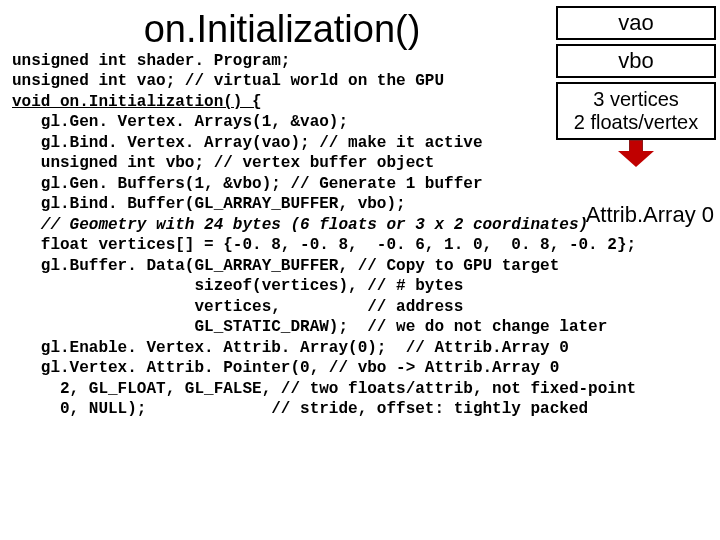 The height and width of the screenshot is (540, 720). I want to click on vertices-line1: 3 vertices, so click(636, 99).